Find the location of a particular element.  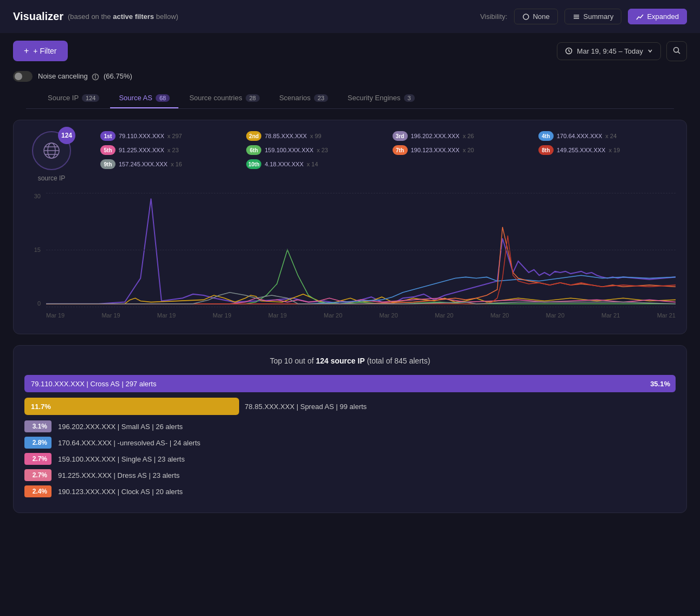

ip-grid: 1st 79.110.XXX.XXX x 297 2nd 78.85.XXX.X… is located at coordinates (388, 150).